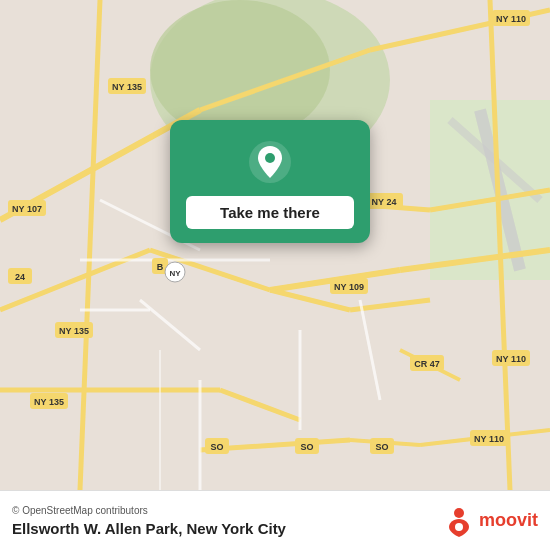 The height and width of the screenshot is (550, 550). I want to click on osm-credit: © OpenStreetMap contributors, so click(149, 510).